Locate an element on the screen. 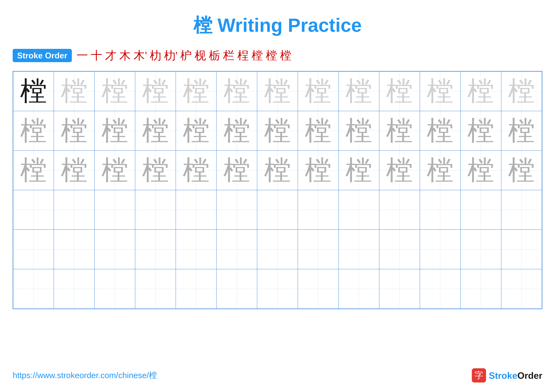 The height and width of the screenshot is (392, 555). stroke-chars-container: 一 十 才 木 木' 朸 朸' 枦 枧 栃 栏 桯 樘 樘 樘 is located at coordinates (184, 56).